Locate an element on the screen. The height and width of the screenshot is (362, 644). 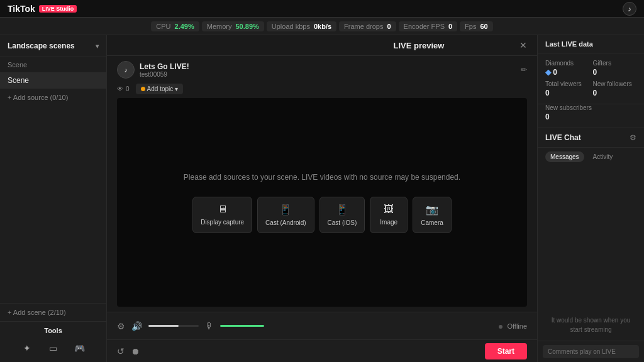
new-subscribers-label: New subscribers is located at coordinates (591, 108).